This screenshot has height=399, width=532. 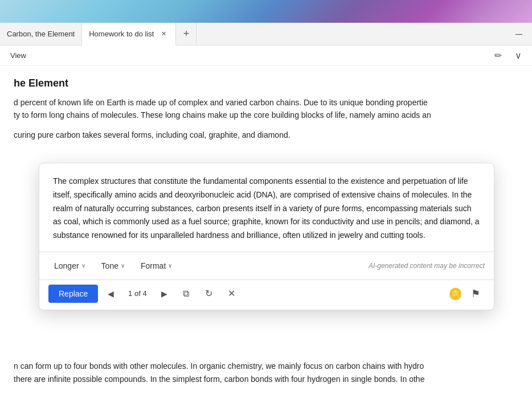 I want to click on right-actions: 🪙 ⚑, so click(x=465, y=294).